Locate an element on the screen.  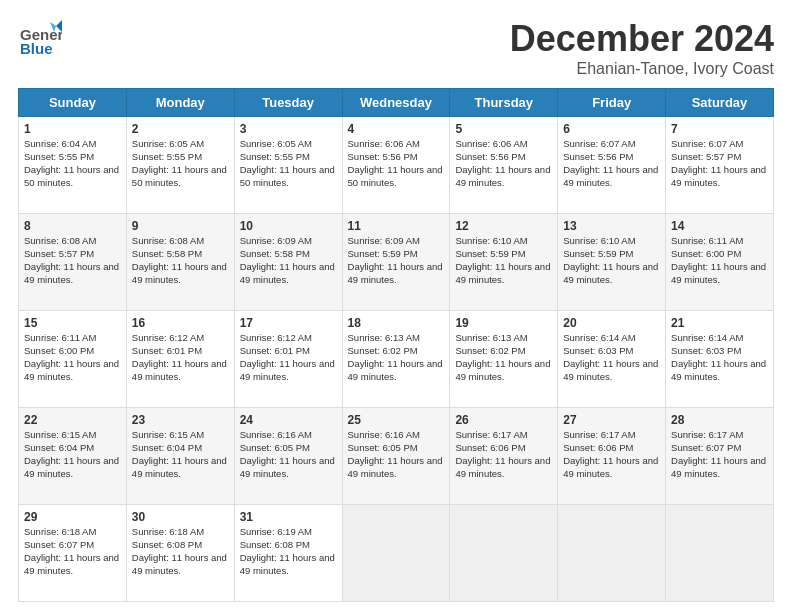
day-header-saturday: Saturday is located at coordinates (720, 103).